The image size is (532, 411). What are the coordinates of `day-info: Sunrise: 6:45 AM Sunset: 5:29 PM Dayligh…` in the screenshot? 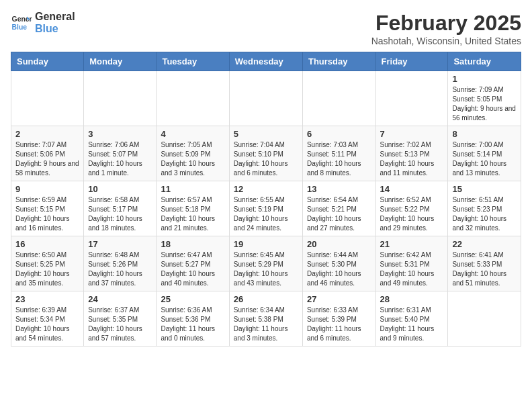 It's located at (266, 269).